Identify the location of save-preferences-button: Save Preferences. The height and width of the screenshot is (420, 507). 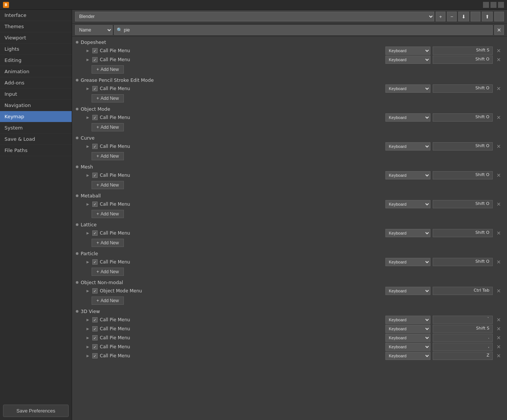
(36, 411).